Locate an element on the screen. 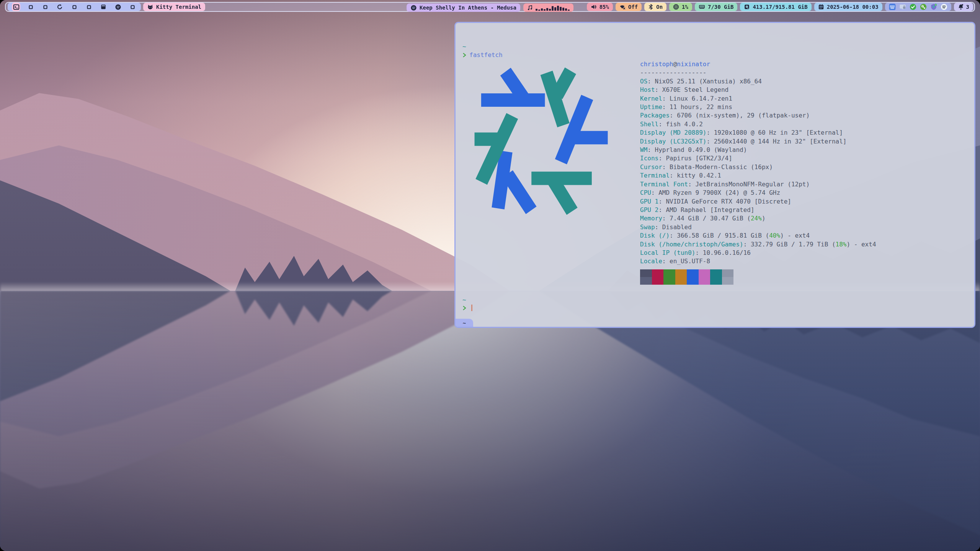  disk-widget: 413.17/915.81 GiB is located at coordinates (776, 7).